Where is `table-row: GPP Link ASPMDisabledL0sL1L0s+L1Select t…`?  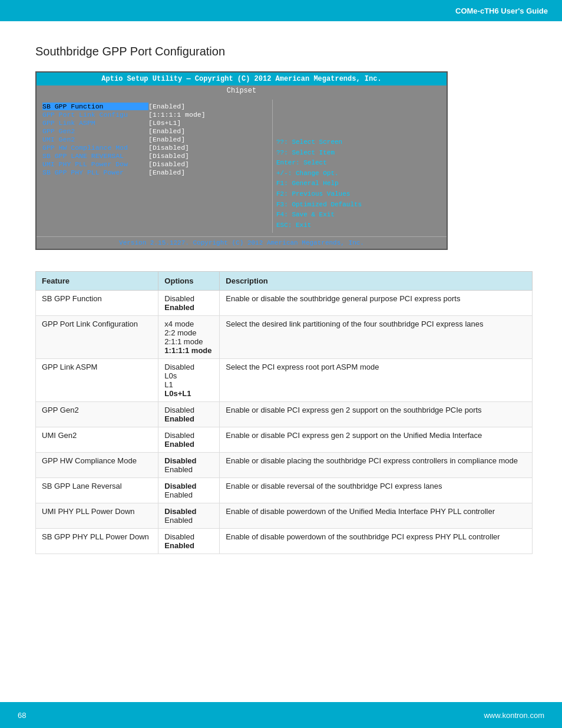 table-row: GPP Link ASPMDisabledL0sL1L0s+L1Select t… is located at coordinates (284, 381).